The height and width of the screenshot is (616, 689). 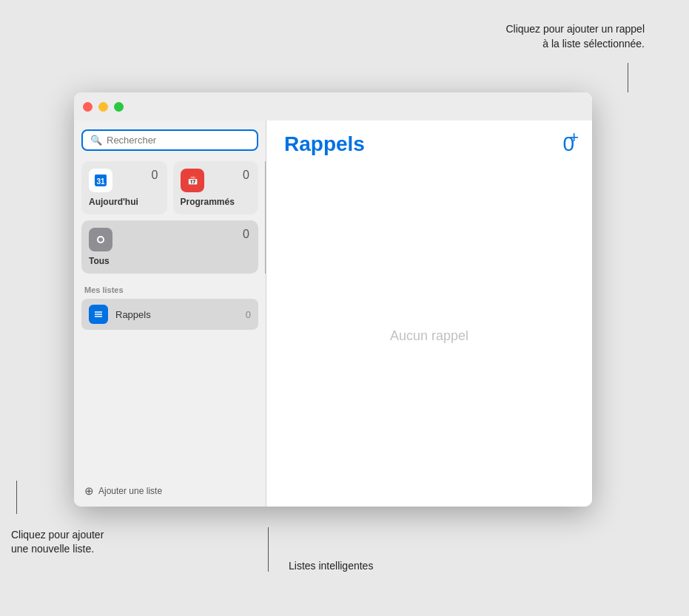 What do you see at coordinates (58, 543) in the screenshot?
I see `annotation-bottom-left: Cliquez pour ajouter une nouvelle liste.` at bounding box center [58, 543].